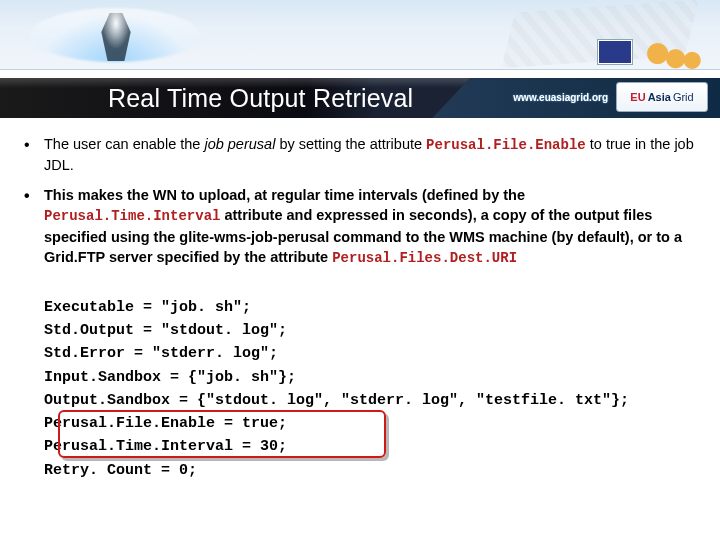  I want to click on text-run: This makes the WN to upload, at regular …, so click(284, 195).